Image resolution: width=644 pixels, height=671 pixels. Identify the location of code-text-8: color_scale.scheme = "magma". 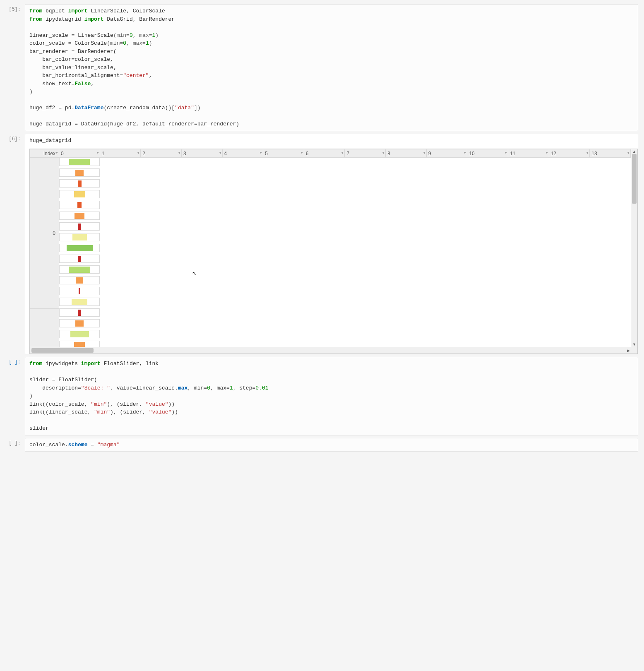
(332, 445).